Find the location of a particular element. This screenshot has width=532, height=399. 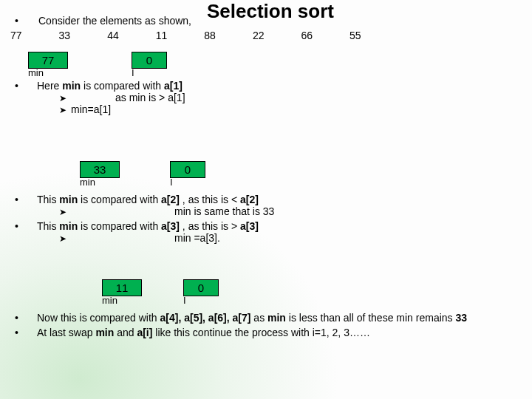

intro-row: • Consider the elements as shown, is located at coordinates (103, 21).